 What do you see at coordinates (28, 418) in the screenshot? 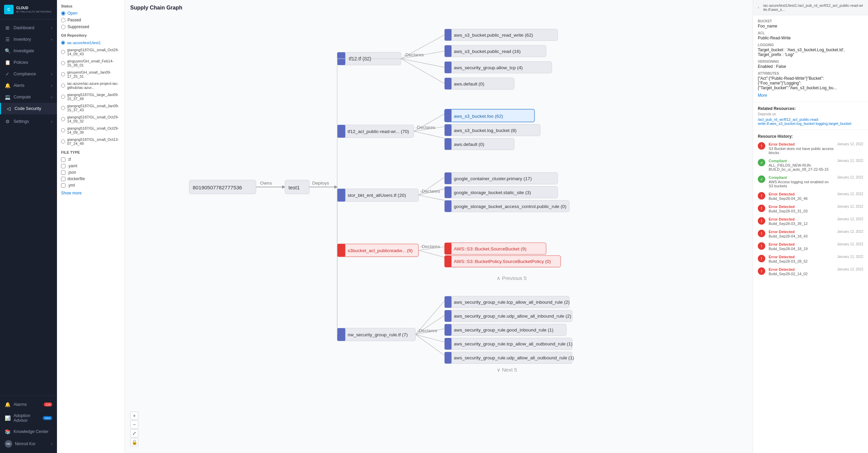
I see `sidebar-item-adoption-advisor: 📊 Adoption Advisor New` at bounding box center [28, 418].